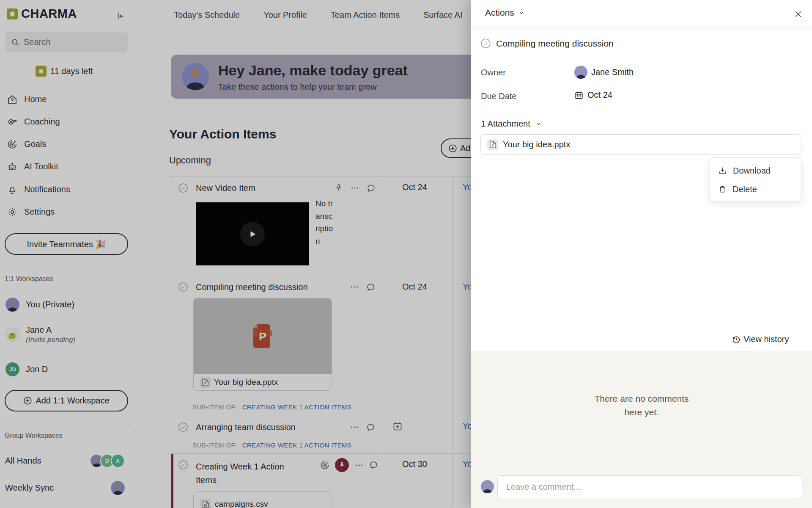  What do you see at coordinates (641, 145) in the screenshot?
I see `attachment-row: P Your big idea.pptx` at bounding box center [641, 145].